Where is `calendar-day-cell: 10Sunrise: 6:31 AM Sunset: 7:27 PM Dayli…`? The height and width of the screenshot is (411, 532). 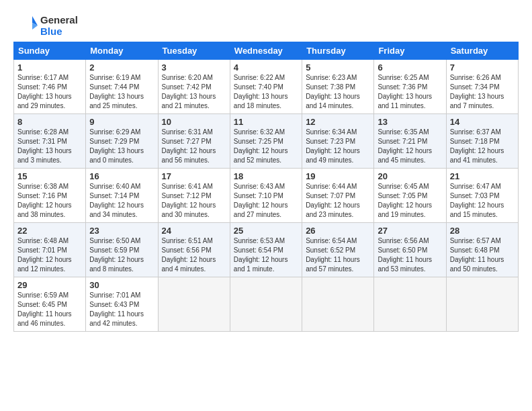
calendar-day-cell: 10Sunrise: 6:31 AM Sunset: 7:27 PM Dayli… is located at coordinates (193, 141).